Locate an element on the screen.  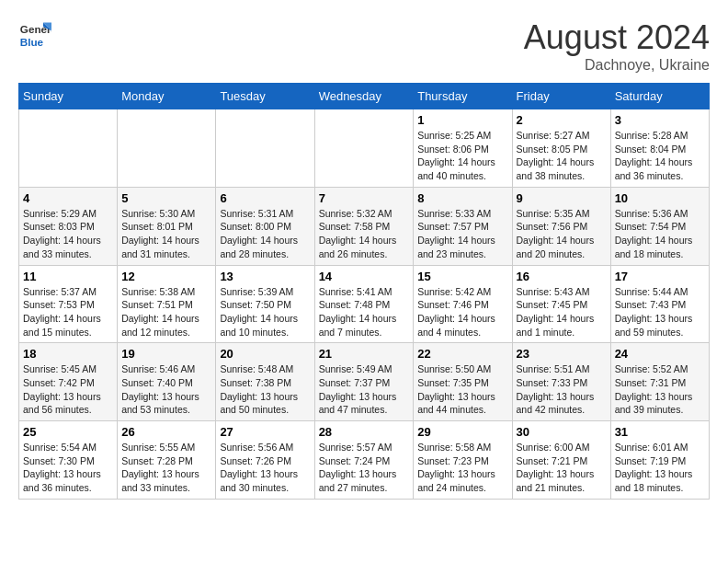
day-number: 31 is located at coordinates (660, 432).